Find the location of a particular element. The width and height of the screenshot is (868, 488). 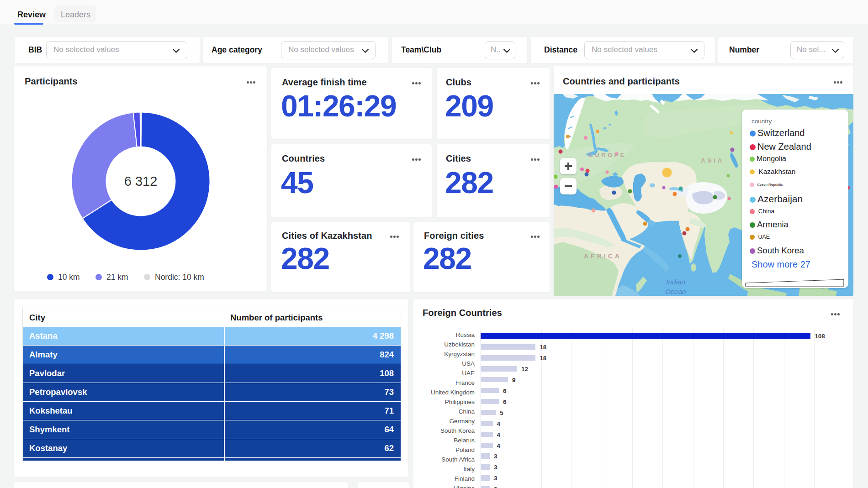

svg-text: EUROPE is located at coordinates (608, 155).